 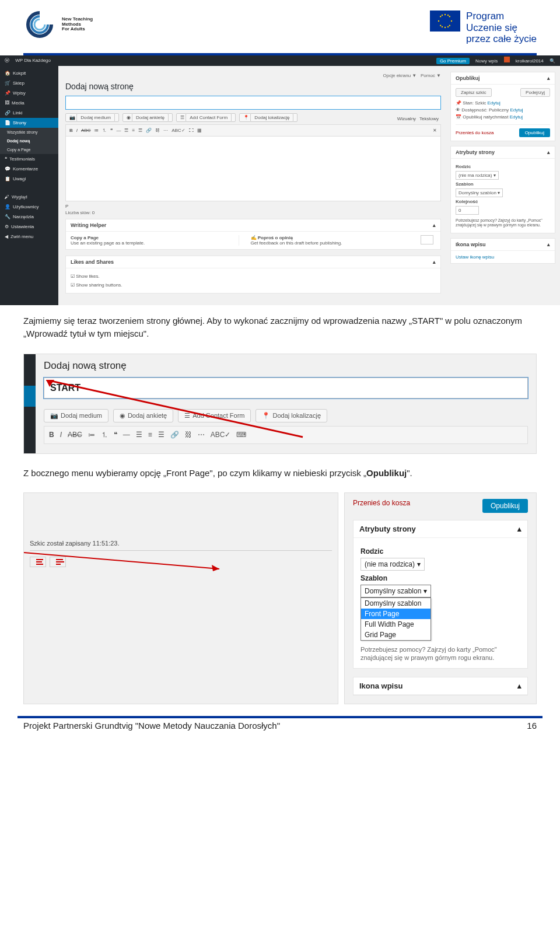 What do you see at coordinates (480, 193) in the screenshot?
I see `szablon-select: Domyślny szablon ▾` at bounding box center [480, 193].